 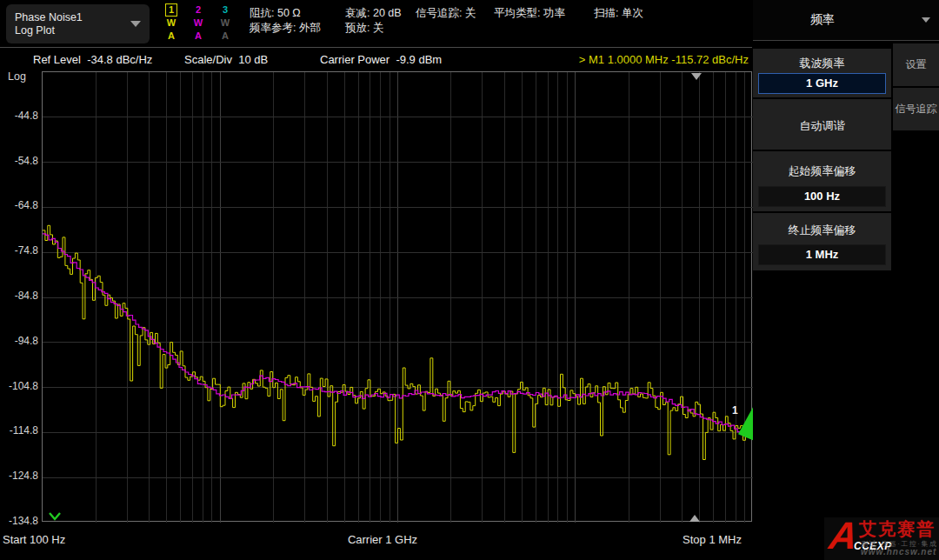 What do you see at coordinates (376, 24) in the screenshot?
I see `top-bar: Phase Noise1 Log Plot 1 W A 2 W A 3 W A` at bounding box center [376, 24].